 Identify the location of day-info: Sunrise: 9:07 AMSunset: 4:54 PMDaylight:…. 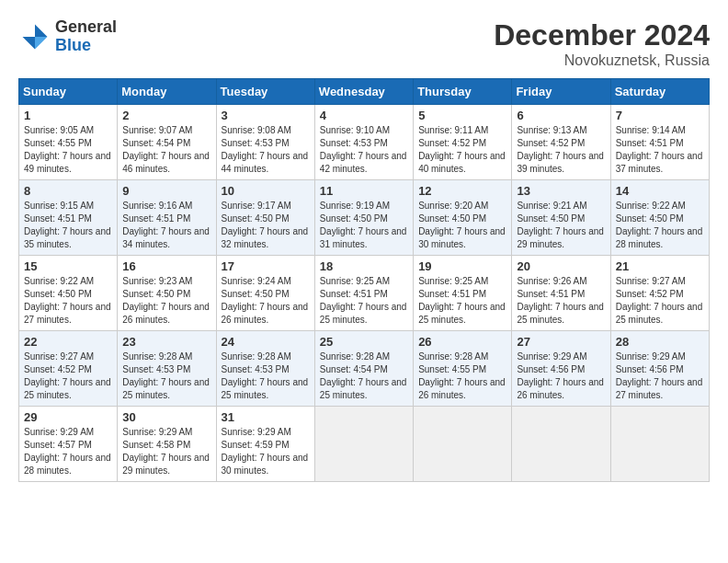
(165, 149).